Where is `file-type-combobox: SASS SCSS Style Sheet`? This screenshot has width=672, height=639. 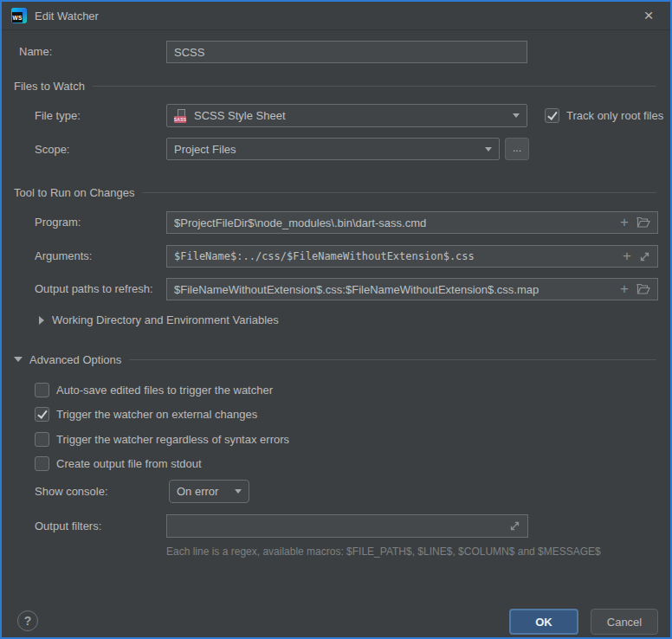 file-type-combobox: SASS SCSS Style Sheet is located at coordinates (346, 116).